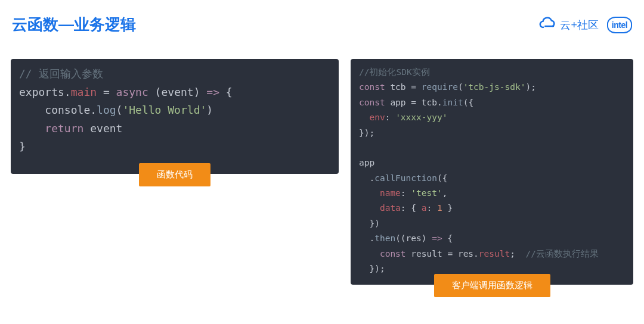 This screenshot has width=644, height=324. I want to click on code-comment: //初始化SDK实例, so click(395, 72).